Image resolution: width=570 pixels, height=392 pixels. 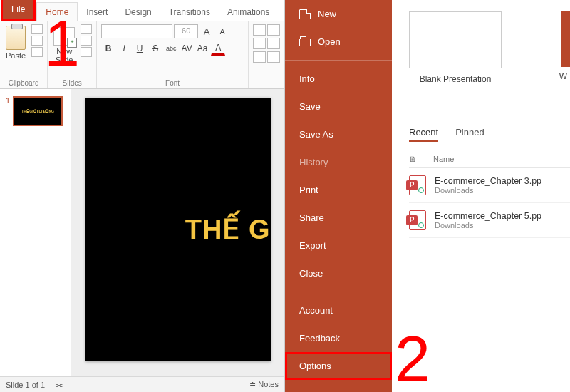 What do you see at coordinates (274, 43) in the screenshot?
I see `align-center-button` at bounding box center [274, 43].